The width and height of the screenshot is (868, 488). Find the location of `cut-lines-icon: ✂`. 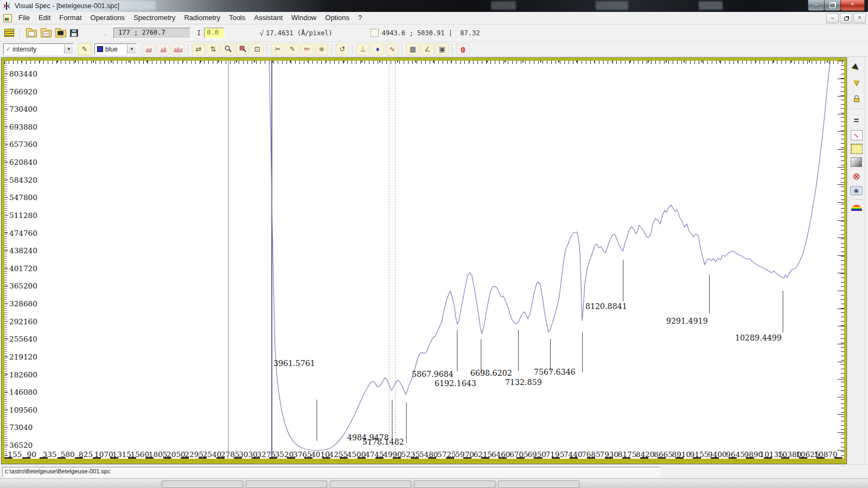

cut-lines-icon: ✂ is located at coordinates (278, 49).